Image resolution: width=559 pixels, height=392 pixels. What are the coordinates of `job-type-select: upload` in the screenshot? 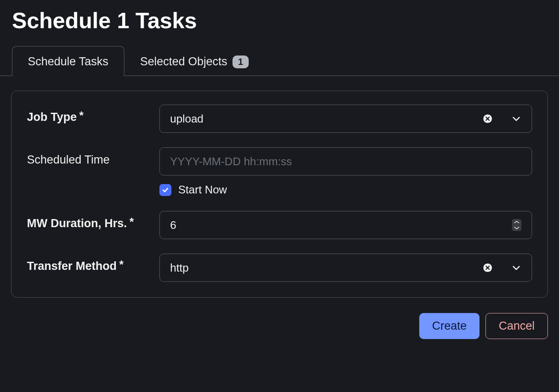 It's located at (346, 119).